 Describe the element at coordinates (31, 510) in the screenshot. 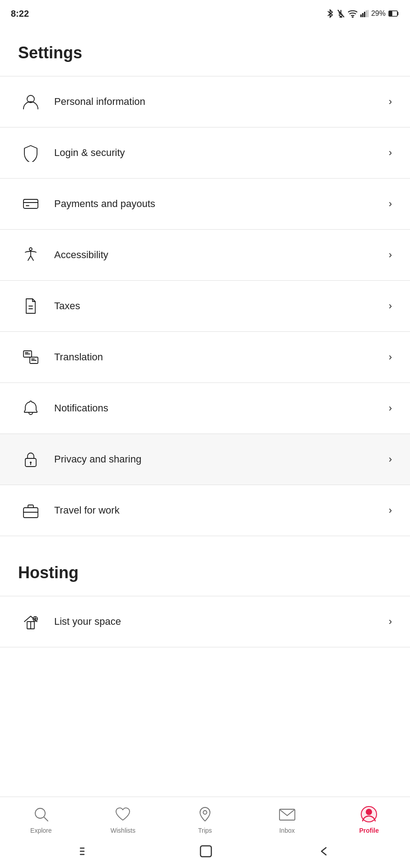

I see `briefcase-icon` at that location.